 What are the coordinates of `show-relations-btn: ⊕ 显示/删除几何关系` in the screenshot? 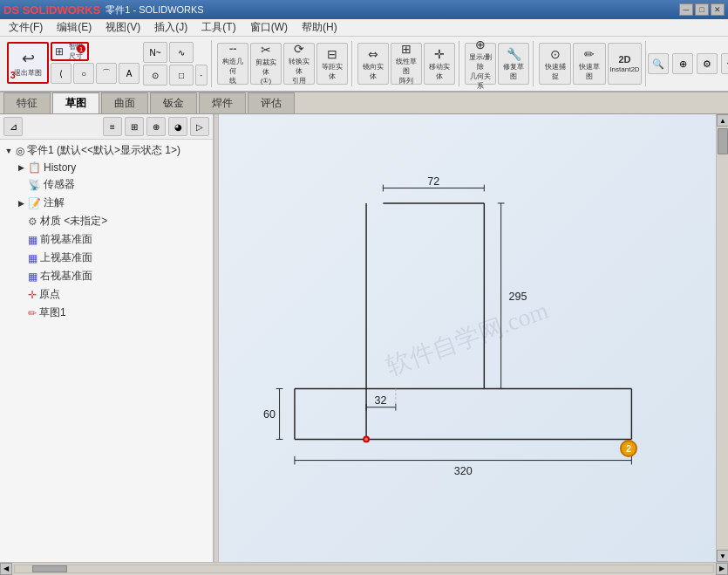 It's located at (480, 64).